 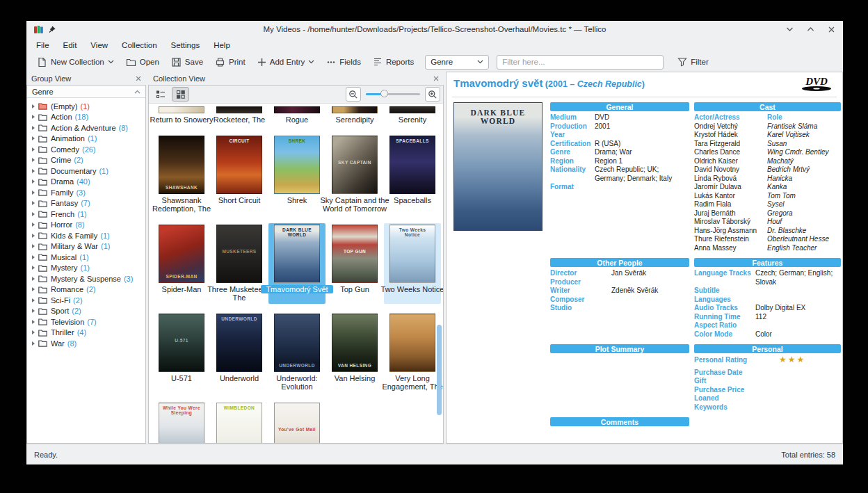 What do you see at coordinates (394, 62) in the screenshot?
I see `reports-button: Reports` at bounding box center [394, 62].